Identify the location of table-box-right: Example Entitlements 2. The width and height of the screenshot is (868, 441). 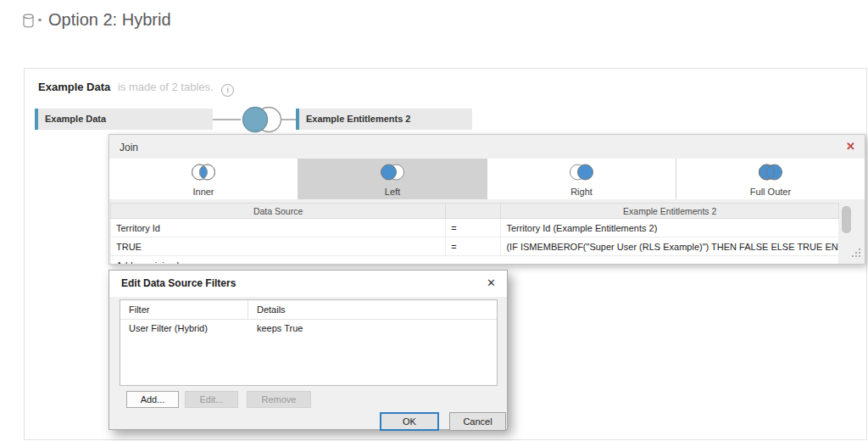
(384, 119).